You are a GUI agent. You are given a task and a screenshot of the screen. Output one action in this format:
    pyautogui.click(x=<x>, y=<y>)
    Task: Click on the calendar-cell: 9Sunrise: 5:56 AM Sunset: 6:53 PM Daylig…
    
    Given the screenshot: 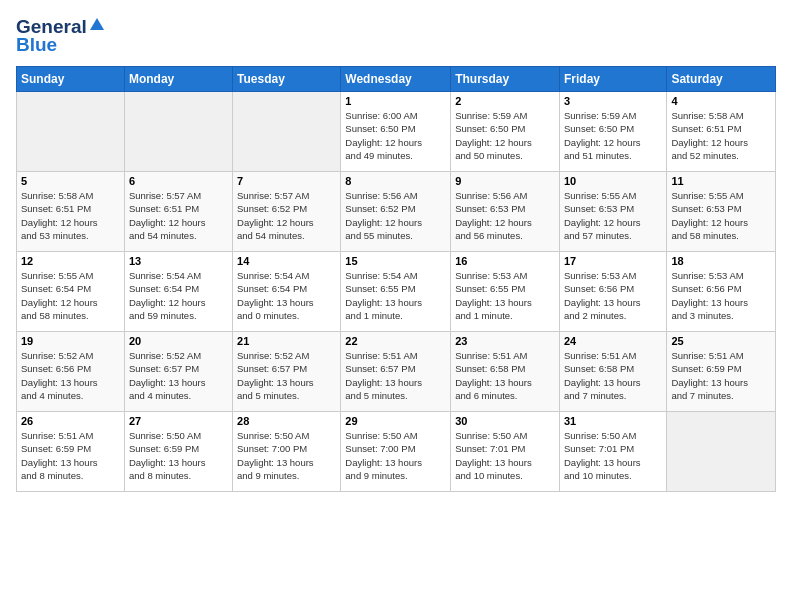 What is the action you would take?
    pyautogui.click(x=506, y=212)
    